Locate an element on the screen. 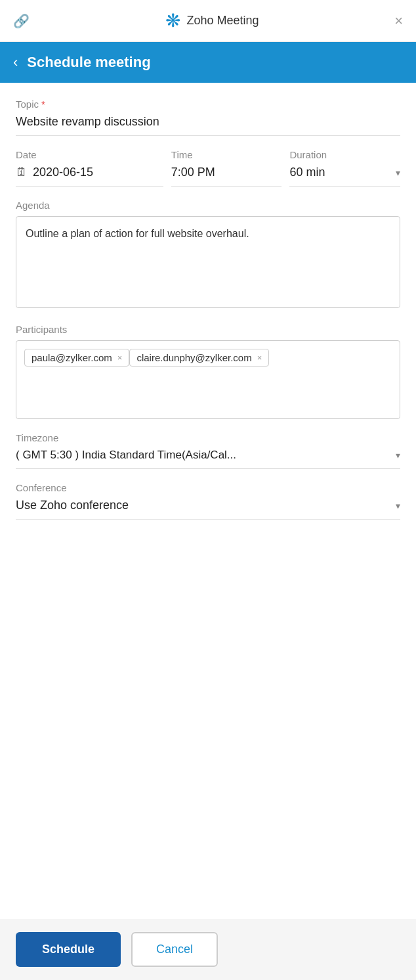 This screenshot has width=416, height=980. duration-dropdown-icon: ▾ is located at coordinates (398, 173).